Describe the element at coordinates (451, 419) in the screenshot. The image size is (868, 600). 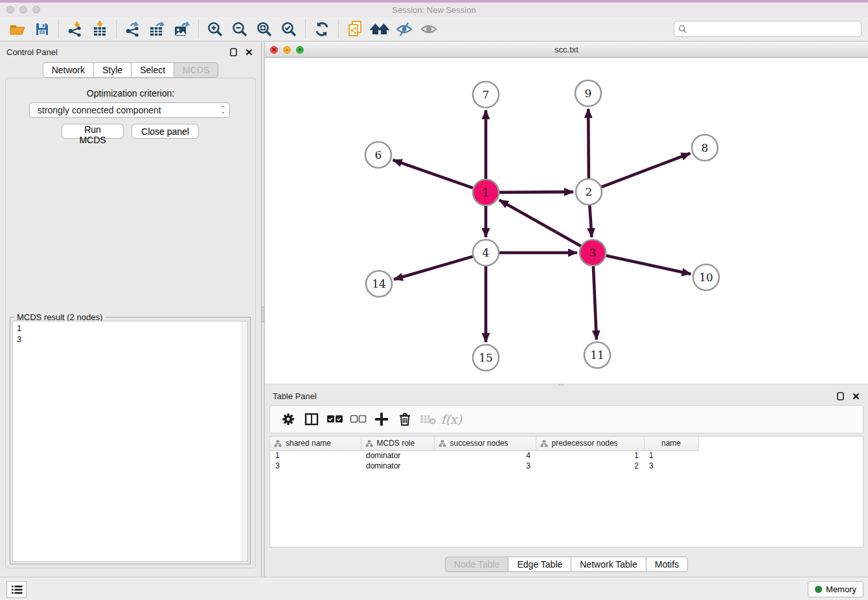
I see `function-builder-button: f(x)` at that location.